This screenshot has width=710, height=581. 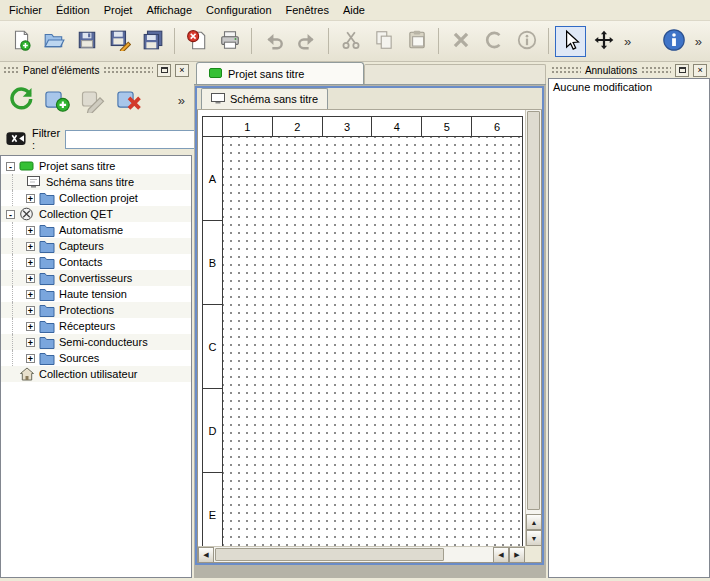 I want to click on menu-configuration: Configuration, so click(x=238, y=10).